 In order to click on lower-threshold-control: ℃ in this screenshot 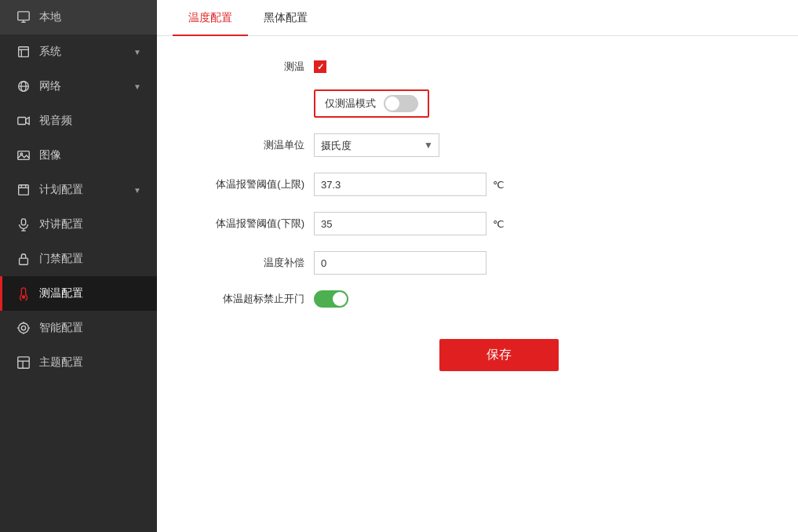, I will do `click(410, 224)`.